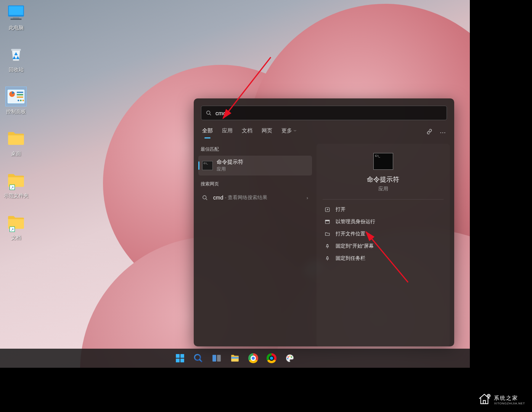  Describe the element at coordinates (247, 132) in the screenshot. I see `filter-tab-docs: 文档` at that location.